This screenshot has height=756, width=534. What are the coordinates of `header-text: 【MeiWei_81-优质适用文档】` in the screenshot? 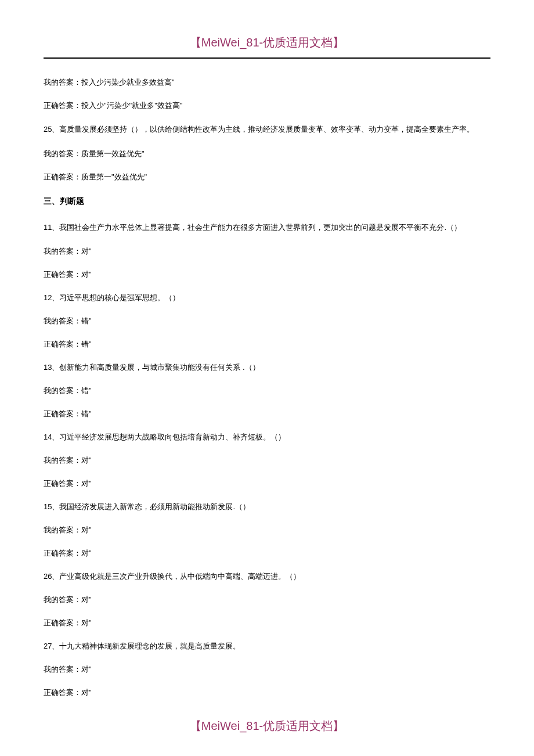 It's located at (267, 42).